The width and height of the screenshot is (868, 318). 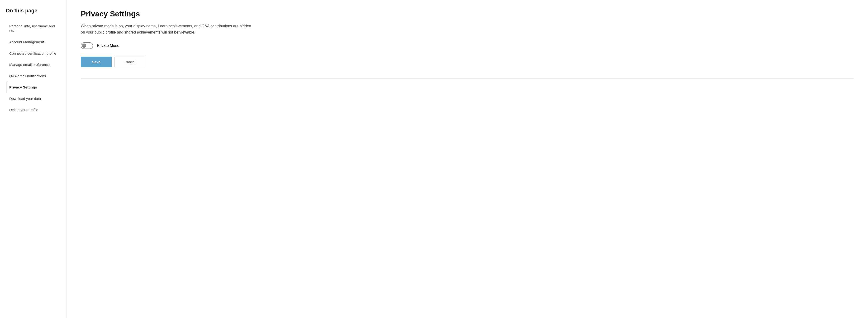 I want to click on toggle-track, so click(x=87, y=46).